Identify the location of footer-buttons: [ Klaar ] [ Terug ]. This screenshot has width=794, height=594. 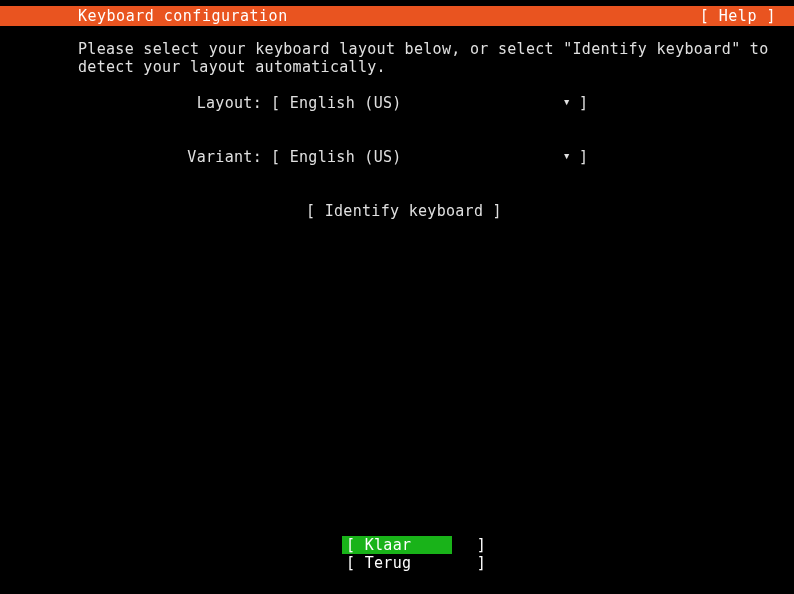
(397, 554).